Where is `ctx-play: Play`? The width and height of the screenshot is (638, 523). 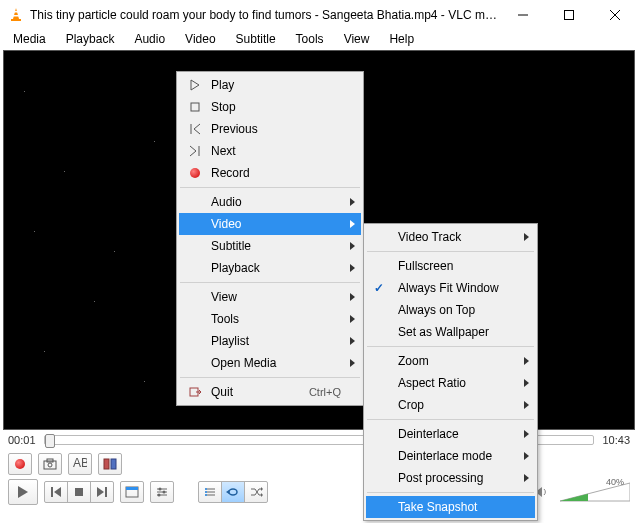
ctx-play: Play is located at coordinates (270, 85).